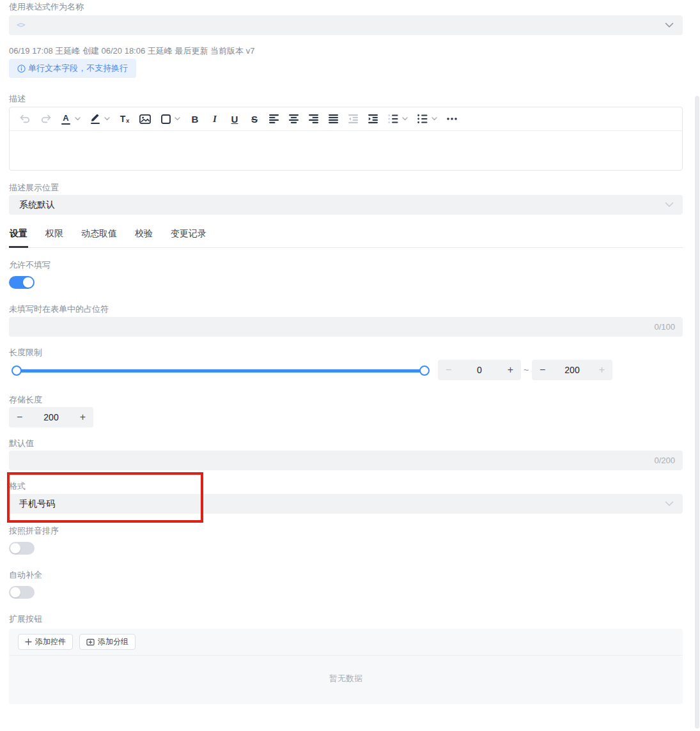  I want to click on add-widget-button: 添加控件, so click(45, 642).